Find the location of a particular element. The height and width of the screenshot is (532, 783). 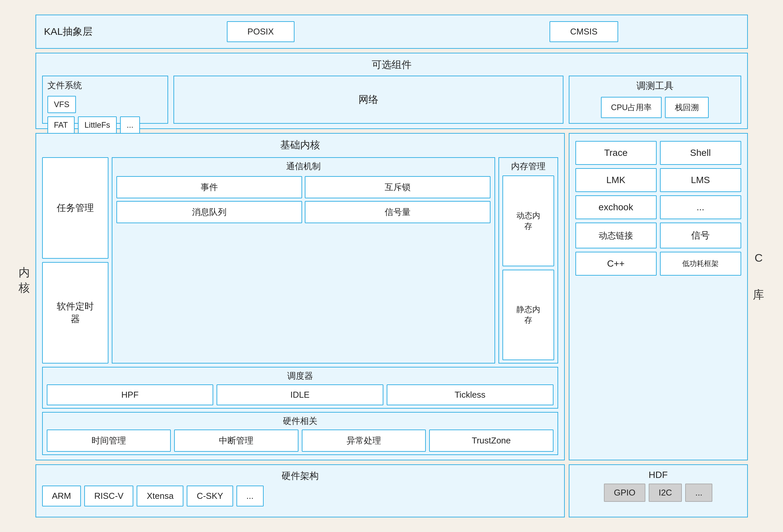

time-box: 时间管理 is located at coordinates (109, 441).